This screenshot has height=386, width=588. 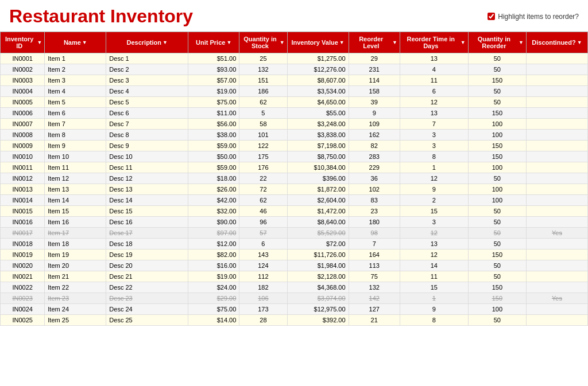 What do you see at coordinates (283, 42) in the screenshot?
I see `qty-stock-dropdown-icon: ▼` at bounding box center [283, 42].